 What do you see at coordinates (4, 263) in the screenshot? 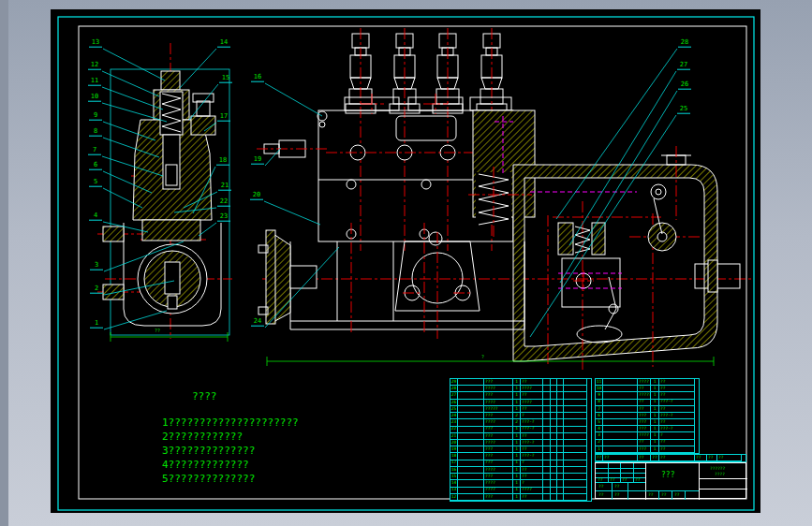
I see `desktop-edge` at bounding box center [4, 263].